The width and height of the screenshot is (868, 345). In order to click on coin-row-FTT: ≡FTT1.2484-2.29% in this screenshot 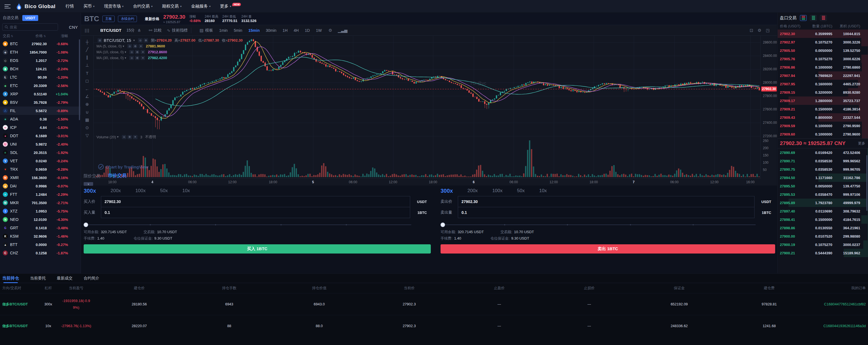, I will do `click(40, 194)`.